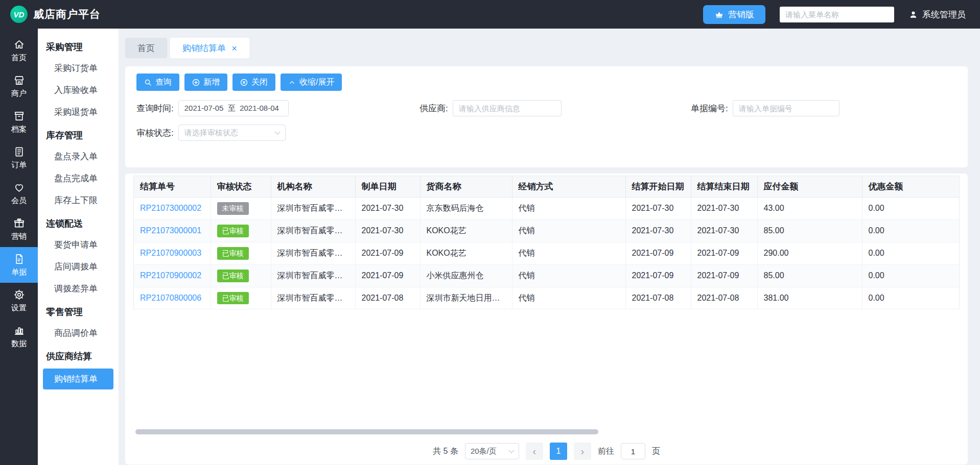 This screenshot has width=980, height=465. Describe the element at coordinates (172, 231) in the screenshot. I see `cell-doc-no: RP21073000001` at that location.